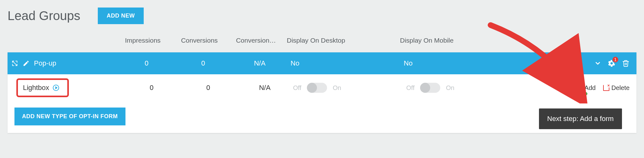 The height and width of the screenshot is (158, 644). What do you see at coordinates (260, 63) in the screenshot?
I see `group-conversion-rate: N/A` at bounding box center [260, 63].